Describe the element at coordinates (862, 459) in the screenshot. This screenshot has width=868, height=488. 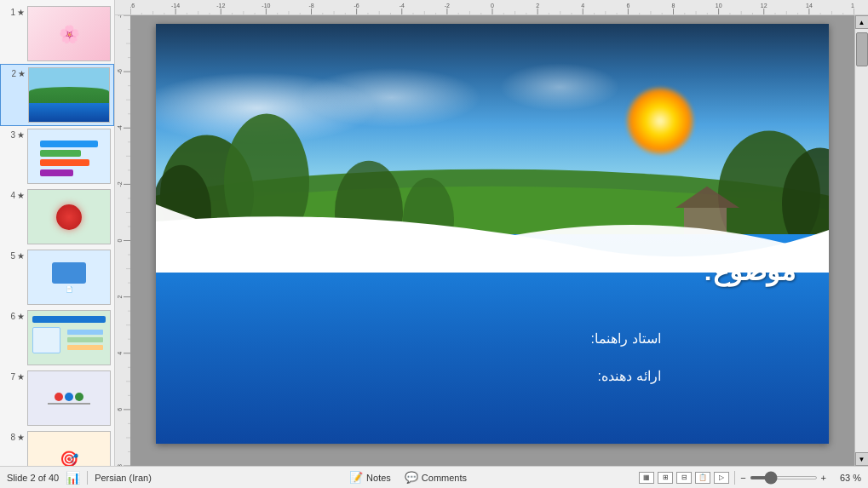
I see `scroll-down-button: ▼` at that location.